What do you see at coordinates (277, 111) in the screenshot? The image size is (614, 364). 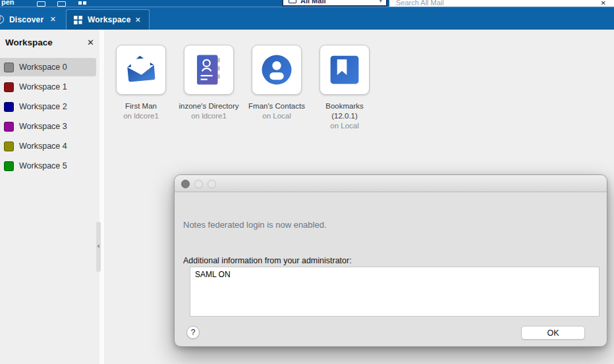 I see `tile-label-contacts: Fman's Contacts on Local` at bounding box center [277, 111].